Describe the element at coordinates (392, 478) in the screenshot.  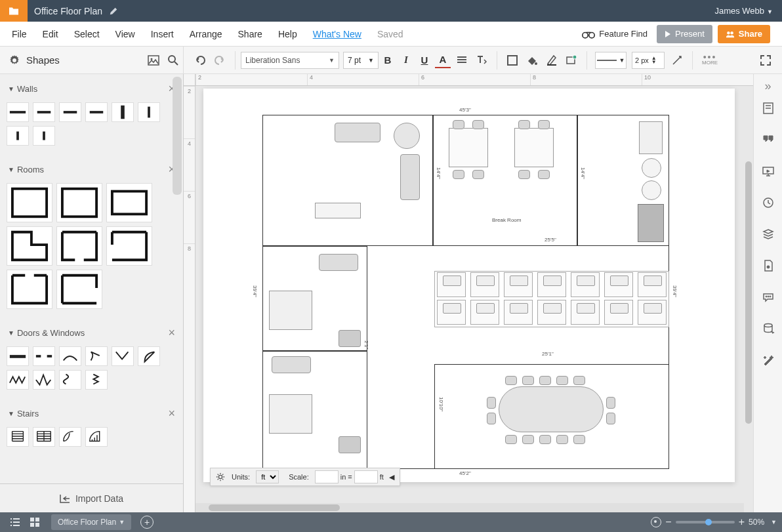
I see `units-collapse-icon: ◀` at that location.